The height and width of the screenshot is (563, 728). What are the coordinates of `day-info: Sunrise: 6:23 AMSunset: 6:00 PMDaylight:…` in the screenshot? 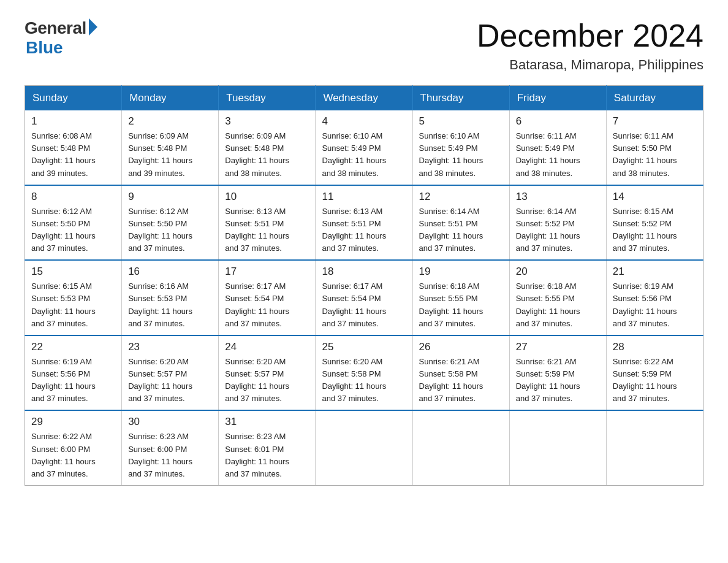 It's located at (170, 455).